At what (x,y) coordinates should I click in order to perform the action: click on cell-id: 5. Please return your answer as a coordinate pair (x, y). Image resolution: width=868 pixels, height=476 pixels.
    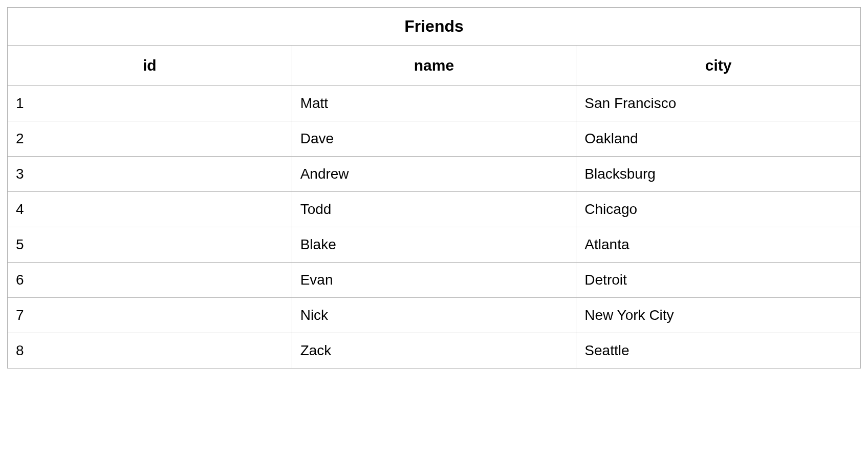
    Looking at the image, I should click on (150, 245).